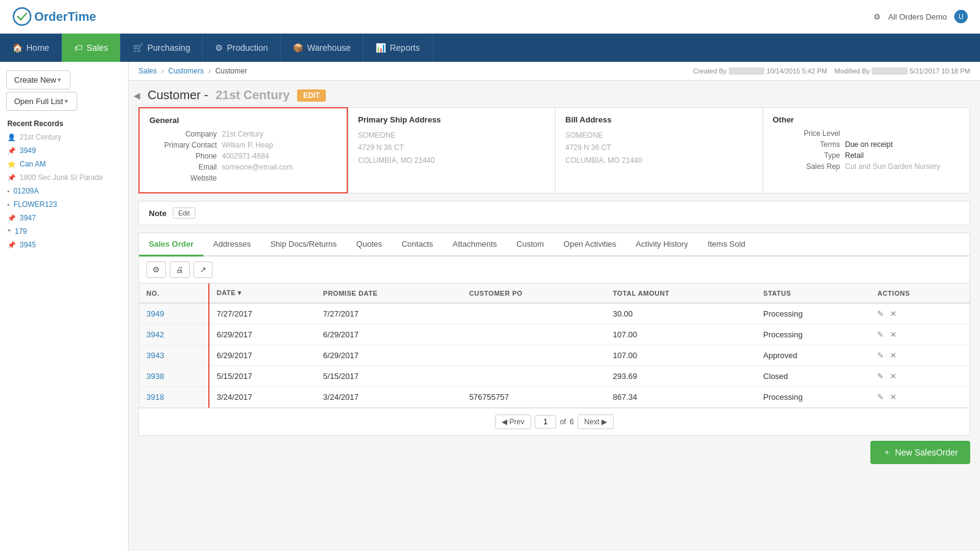 The width and height of the screenshot is (980, 551). Describe the element at coordinates (231, 71) in the screenshot. I see `breadcrumb-current: Customer` at that location.